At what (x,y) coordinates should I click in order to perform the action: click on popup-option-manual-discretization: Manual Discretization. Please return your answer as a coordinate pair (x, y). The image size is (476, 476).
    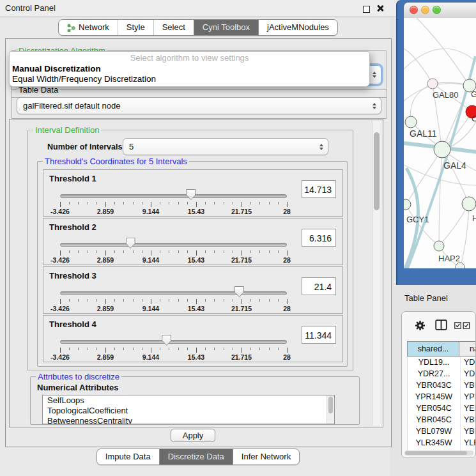
    Looking at the image, I should click on (189, 69).